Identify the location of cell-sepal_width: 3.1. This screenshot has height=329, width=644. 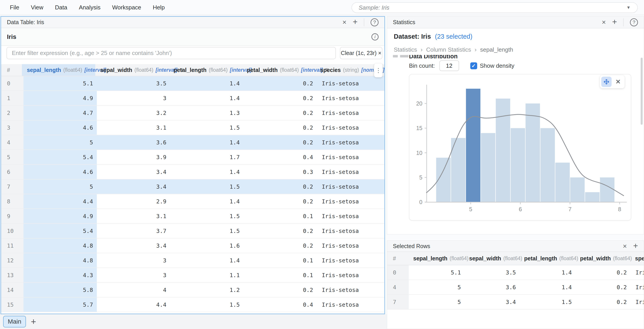
(134, 128).